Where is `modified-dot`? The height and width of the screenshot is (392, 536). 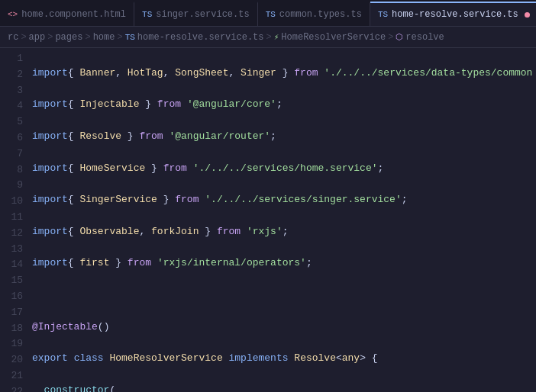
modified-dot is located at coordinates (527, 15).